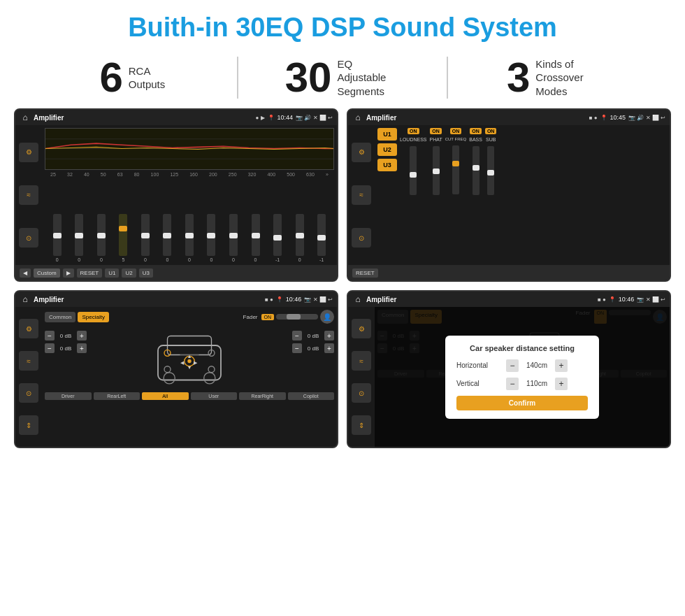 The width and height of the screenshot is (685, 616). What do you see at coordinates (29, 152) in the screenshot?
I see `eq-sidebar-btn-1: ⚙` at bounding box center [29, 152].